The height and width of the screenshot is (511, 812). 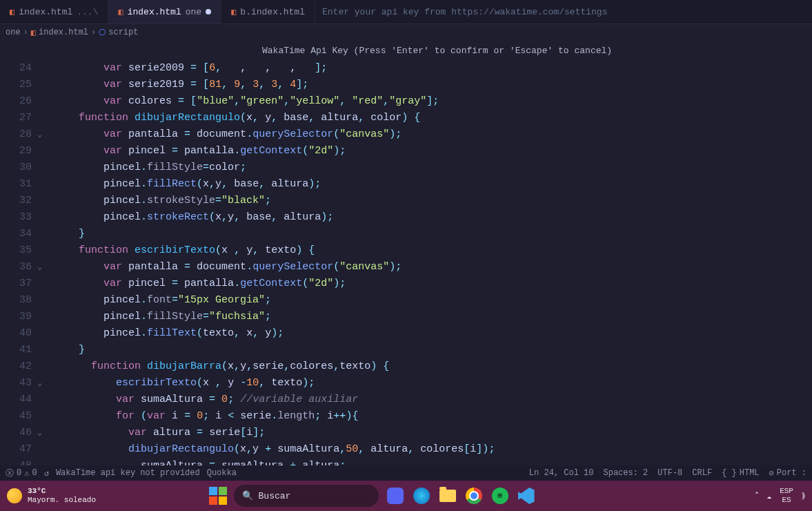 What do you see at coordinates (87, 12) in the screenshot?
I see `tab-suffix: ...\` at bounding box center [87, 12].